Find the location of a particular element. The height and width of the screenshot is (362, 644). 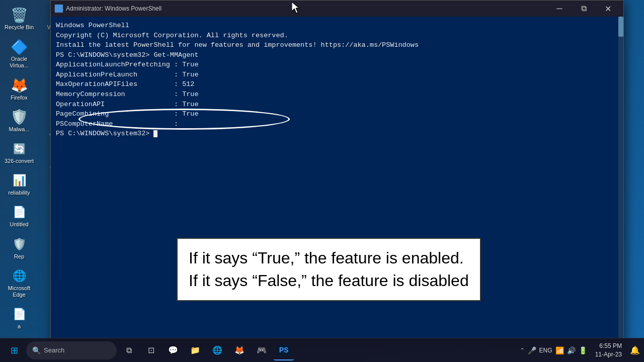

ps-line-6: PS C:\WINDOWS\system32> Get-MMAgent is located at coordinates (337, 55).